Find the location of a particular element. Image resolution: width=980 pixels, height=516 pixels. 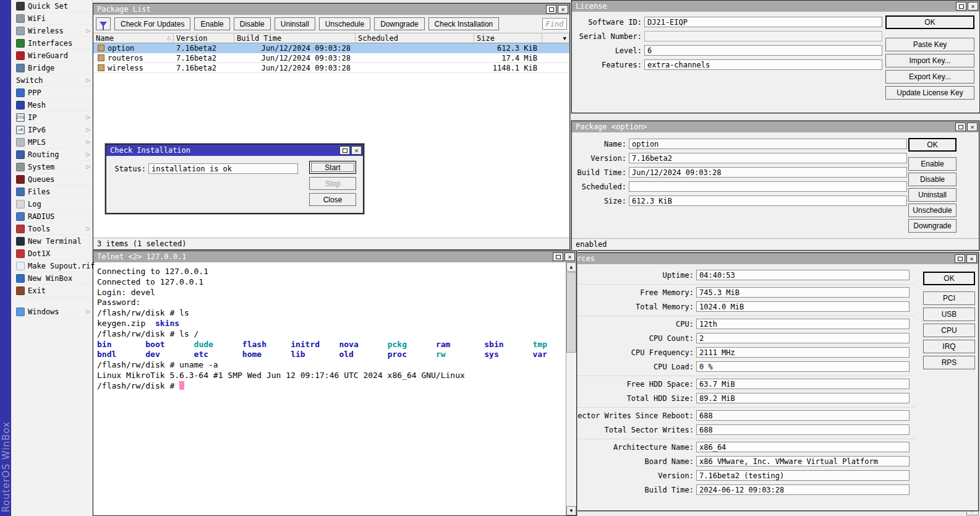

rps-button: RPS is located at coordinates (949, 363).